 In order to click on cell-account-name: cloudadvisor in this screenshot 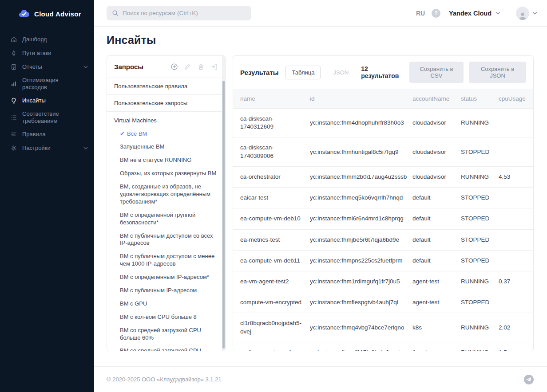, I will do `click(437, 123)`.